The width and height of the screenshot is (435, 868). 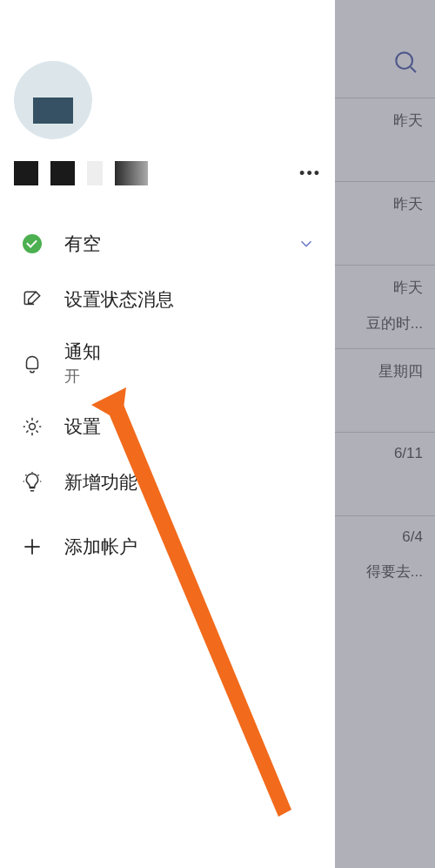 What do you see at coordinates (167, 244) in the screenshot?
I see `presence-status: 有空` at bounding box center [167, 244].